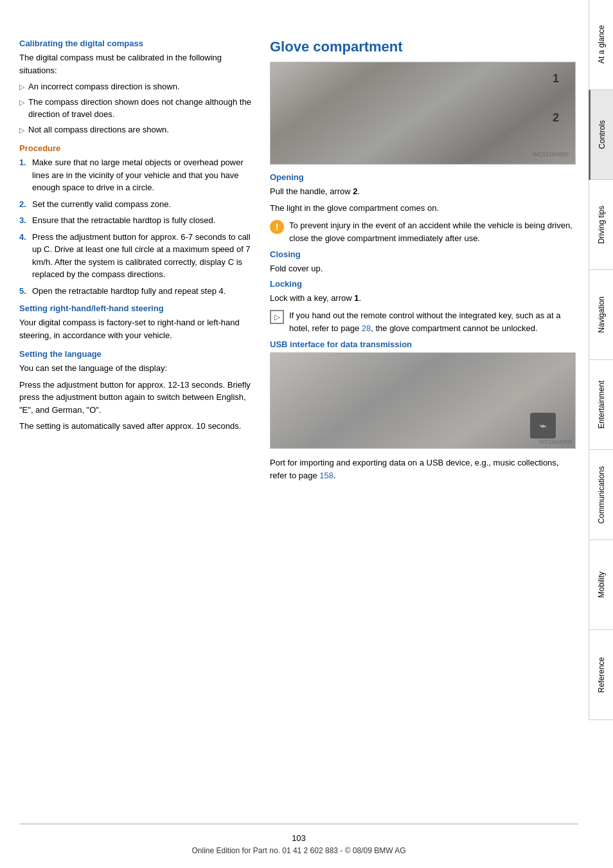 This screenshot has width=613, height=868. I want to click on sidebar-tab-communications-label: Communications, so click(601, 495).